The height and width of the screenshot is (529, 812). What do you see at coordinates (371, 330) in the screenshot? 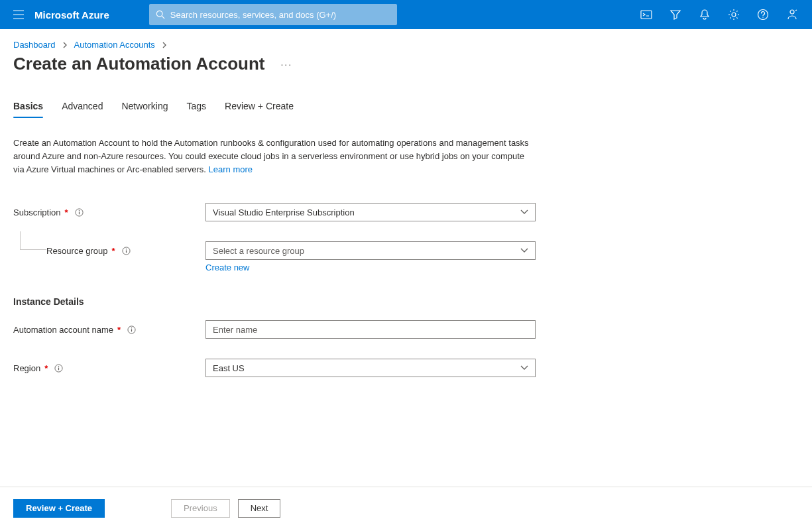
I see `account-name-input` at bounding box center [371, 330].